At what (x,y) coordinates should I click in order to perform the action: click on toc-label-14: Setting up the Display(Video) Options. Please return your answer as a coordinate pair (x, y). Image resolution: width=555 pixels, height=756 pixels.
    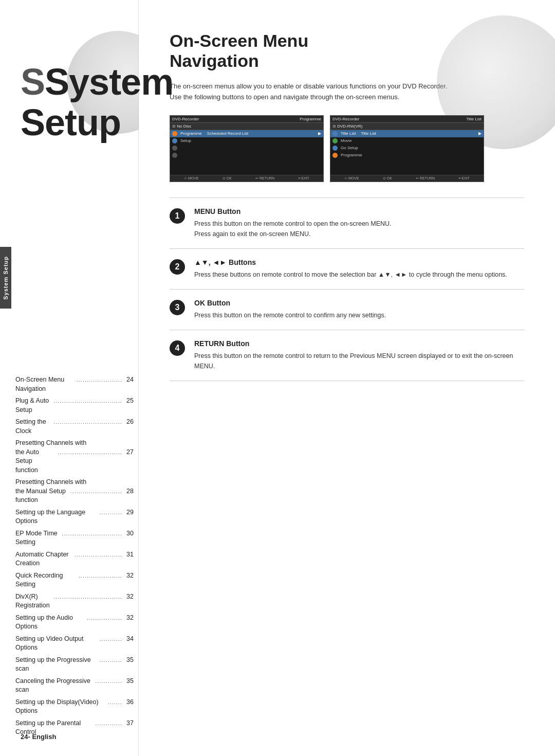
    Looking at the image, I should click on (62, 707).